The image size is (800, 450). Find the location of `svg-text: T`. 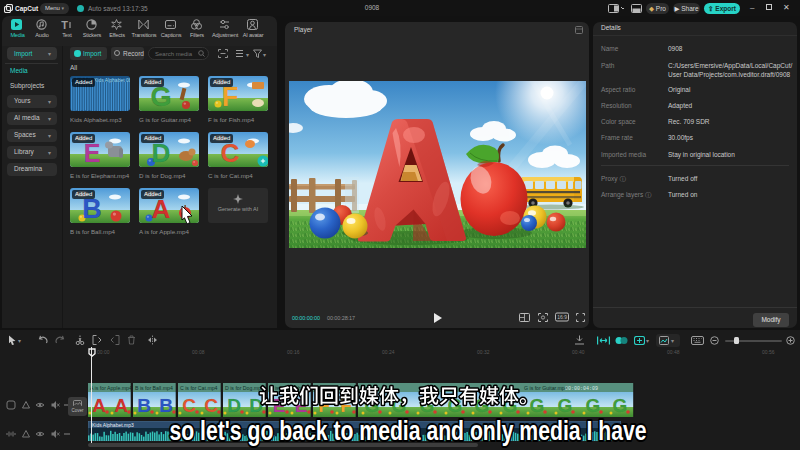

svg-text: T is located at coordinates (64, 24).